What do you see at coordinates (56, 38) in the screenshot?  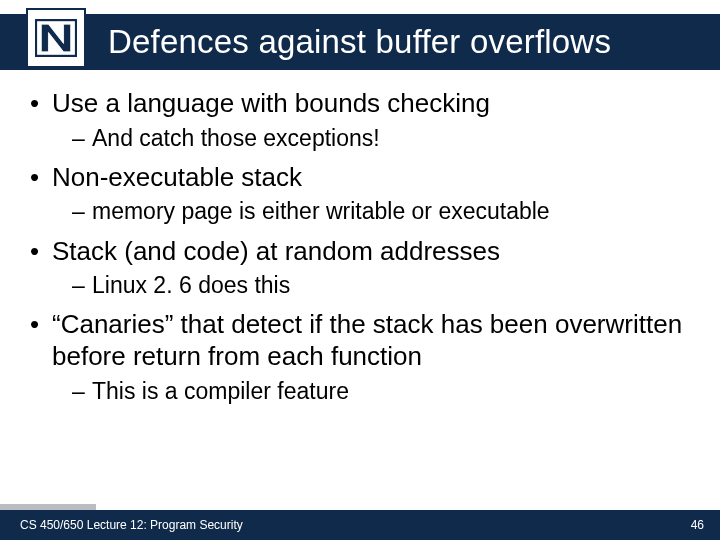 I see `n-logo-icon` at bounding box center [56, 38].